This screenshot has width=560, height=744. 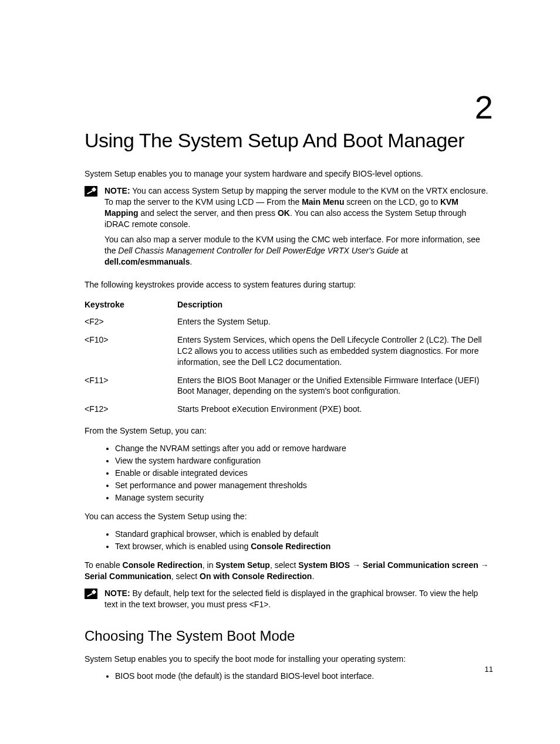 What do you see at coordinates (335, 410) in the screenshot?
I see `cell-desc: Starts Preboot eXecution Environment (PX…` at bounding box center [335, 410].